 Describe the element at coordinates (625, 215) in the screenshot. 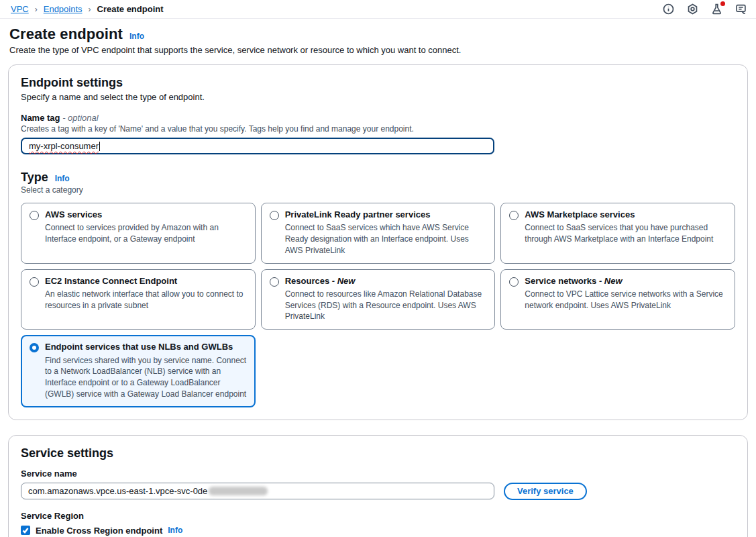

I see `tile-title: AWS Marketplace services` at that location.